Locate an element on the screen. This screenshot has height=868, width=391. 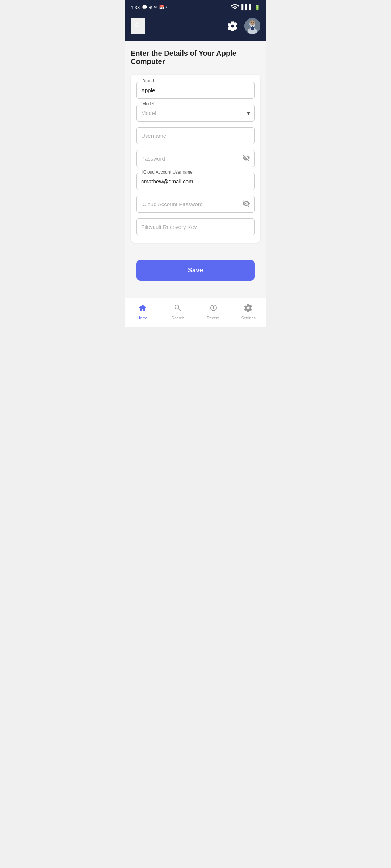
icloud-username-label: iCloud Account Username is located at coordinates (167, 172).